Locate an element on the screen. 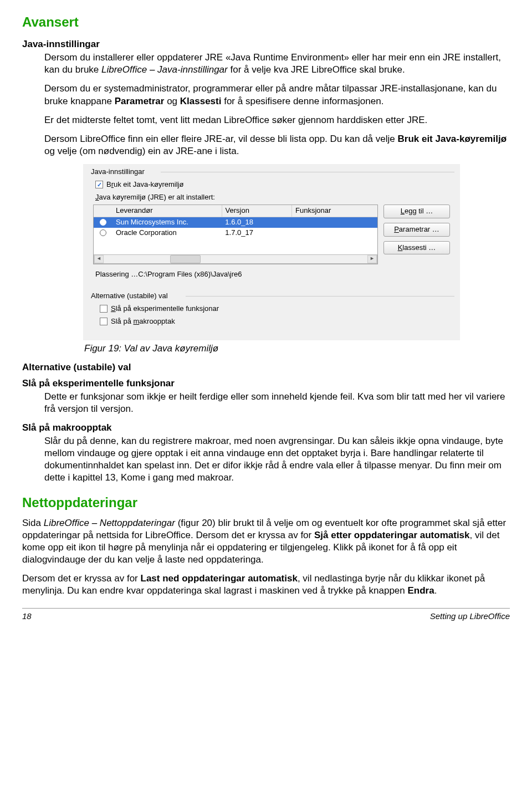 The image size is (532, 797). subhead-alternative: Alternative (ustabile) val is located at coordinates (266, 367).